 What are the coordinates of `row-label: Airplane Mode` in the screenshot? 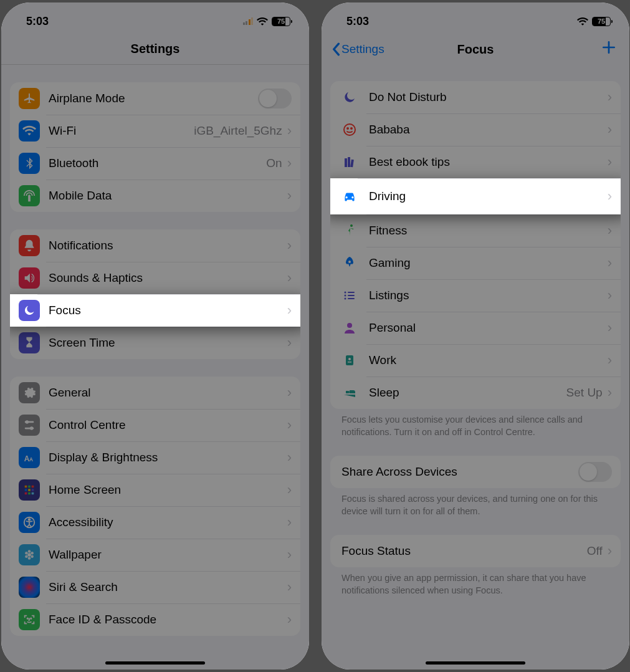 It's located at (153, 98).